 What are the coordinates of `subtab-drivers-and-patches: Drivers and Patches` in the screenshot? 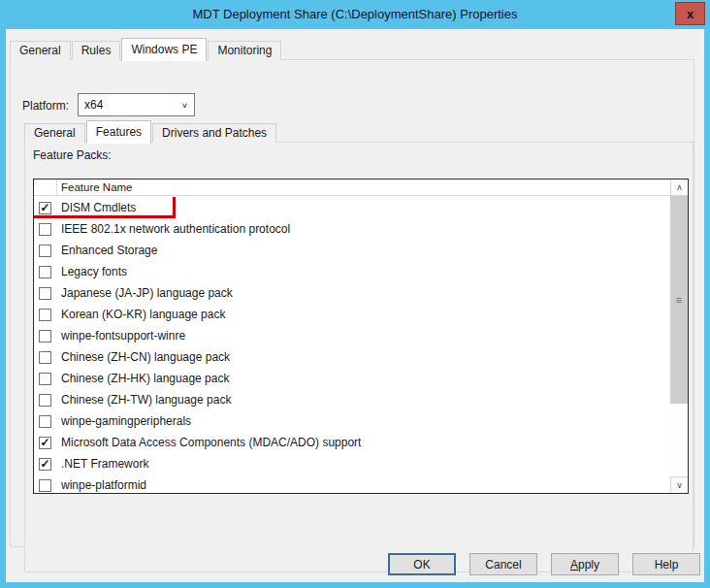 It's located at (214, 133).